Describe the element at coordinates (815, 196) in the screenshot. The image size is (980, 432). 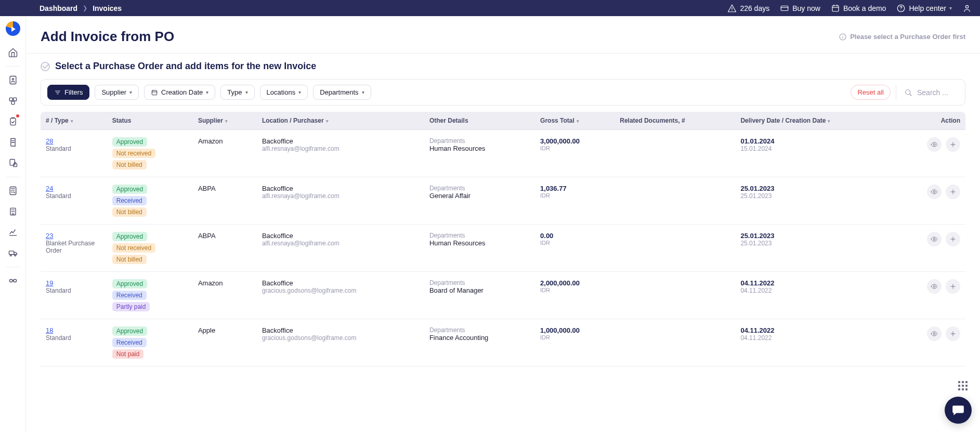
I see `creation-date: 25.01.2023` at that location.